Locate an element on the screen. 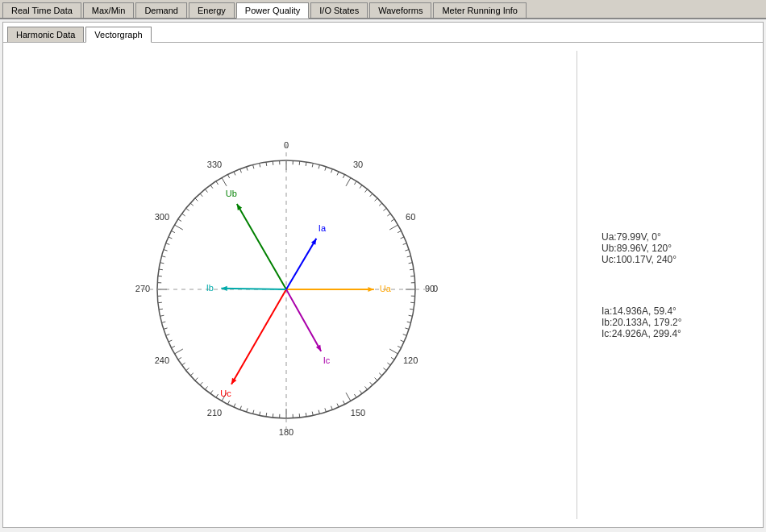 This screenshot has height=532, width=766. sub-tab-vectorgraph: Vectorgraph is located at coordinates (118, 35).